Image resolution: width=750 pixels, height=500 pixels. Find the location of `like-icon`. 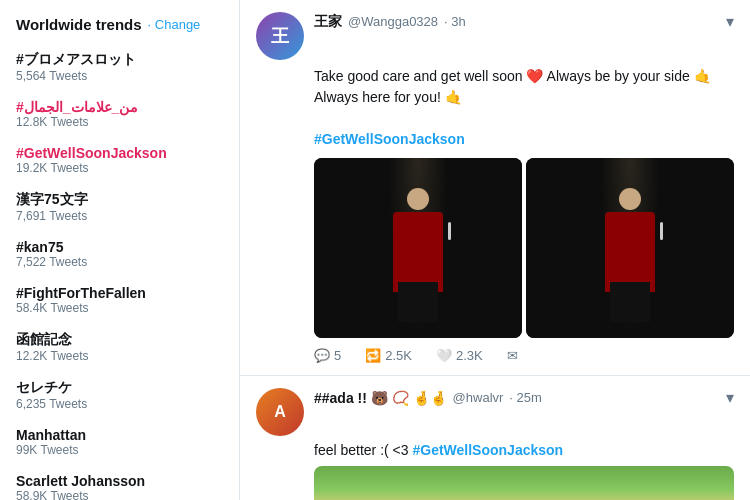

like-icon is located at coordinates (444, 356).